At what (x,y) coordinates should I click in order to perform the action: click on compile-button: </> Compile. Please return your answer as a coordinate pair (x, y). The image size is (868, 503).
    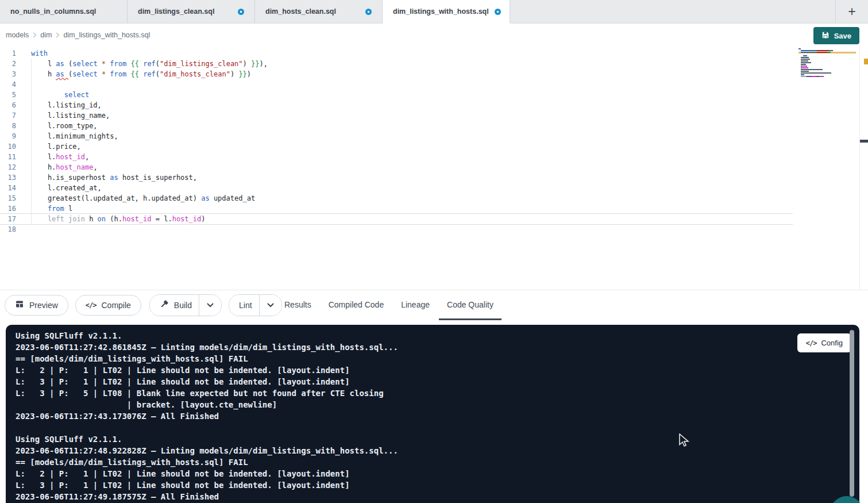
    Looking at the image, I should click on (108, 305).